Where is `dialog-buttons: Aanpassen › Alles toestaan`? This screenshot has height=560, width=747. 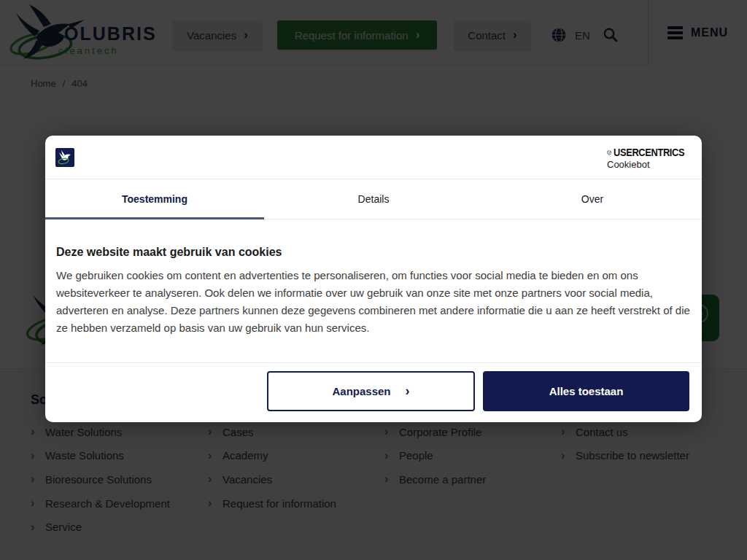 dialog-buttons: Aanpassen › Alles toestaan is located at coordinates (479, 391).